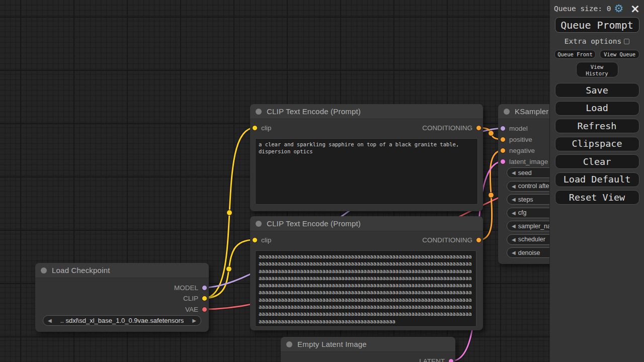 The image size is (644, 362). Describe the element at coordinates (620, 54) in the screenshot. I see `view-queue-button: View Queue` at that location.